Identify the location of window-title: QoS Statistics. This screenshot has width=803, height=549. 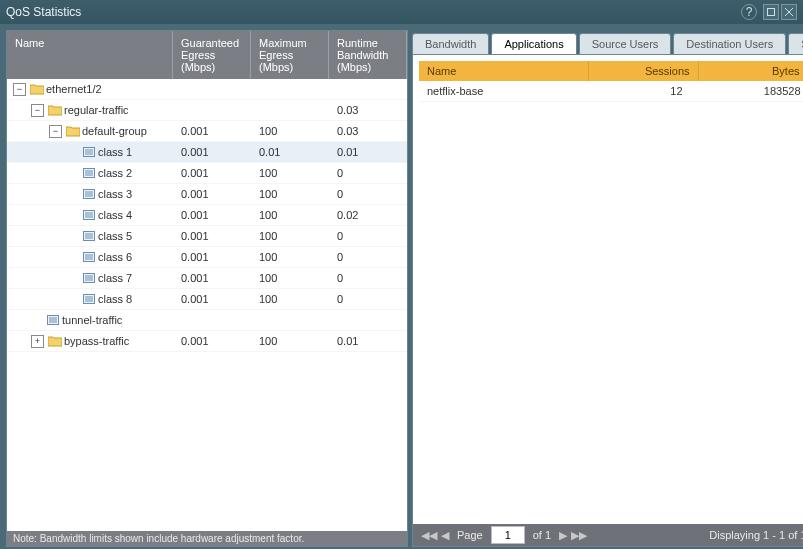
(44, 12).